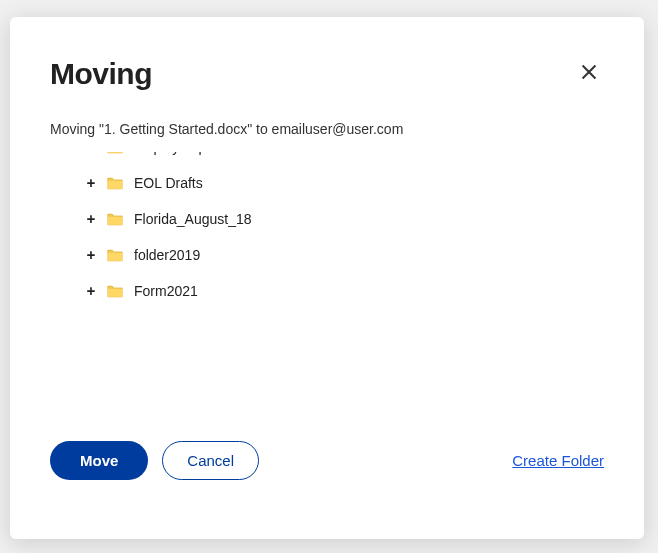 The width and height of the screenshot is (658, 553). What do you see at coordinates (99, 460) in the screenshot?
I see `move-button: Move` at bounding box center [99, 460].